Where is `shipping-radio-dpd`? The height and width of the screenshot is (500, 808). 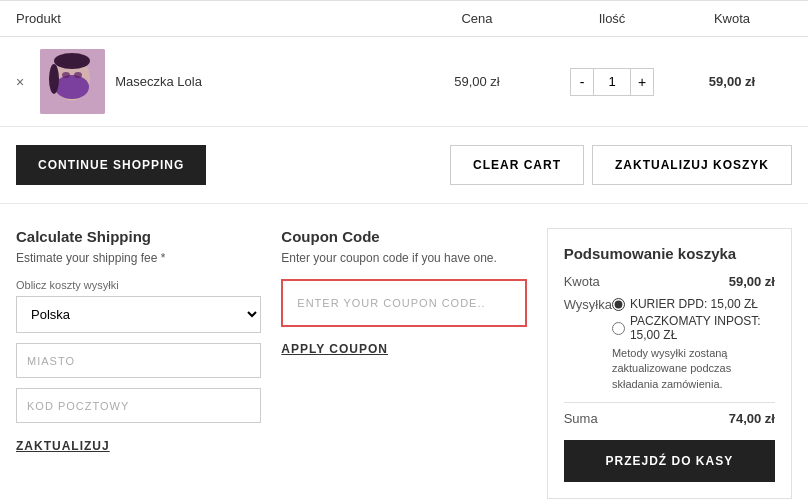
shipping-radio-dpd is located at coordinates (618, 304).